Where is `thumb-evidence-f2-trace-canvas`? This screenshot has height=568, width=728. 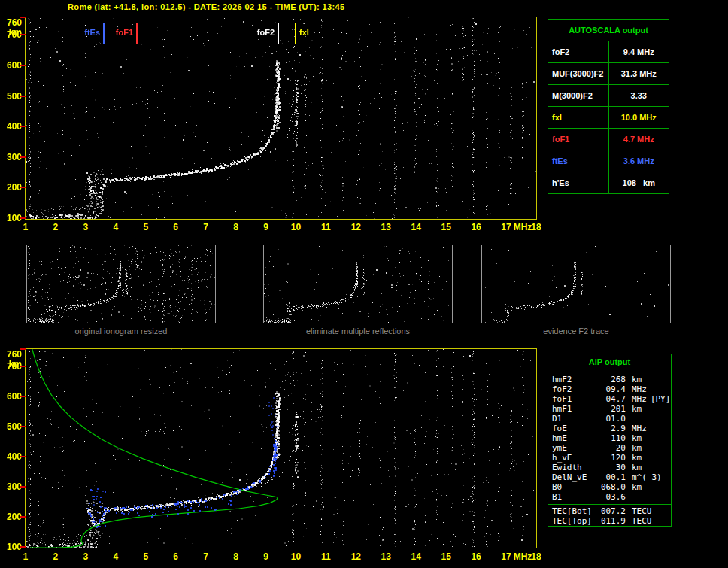 thumb-evidence-f2-trace-canvas is located at coordinates (576, 284).